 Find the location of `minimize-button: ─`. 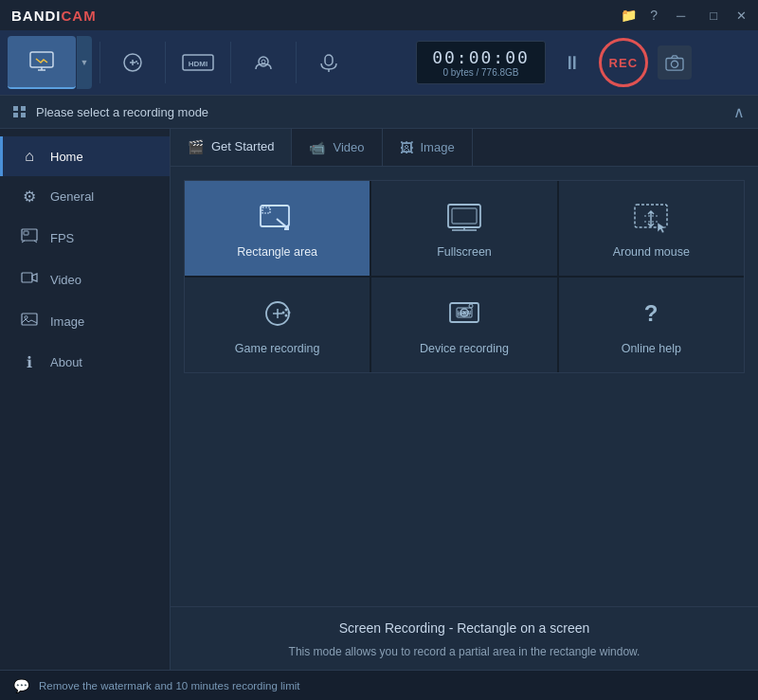

minimize-button: ─ is located at coordinates (680, 15).